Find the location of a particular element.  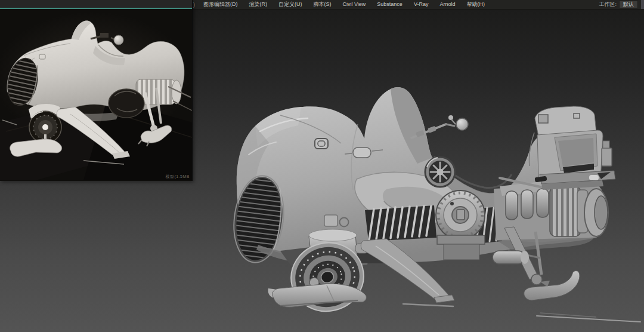

menu-item-scripting: 脚本(S) is located at coordinates (323, 5).